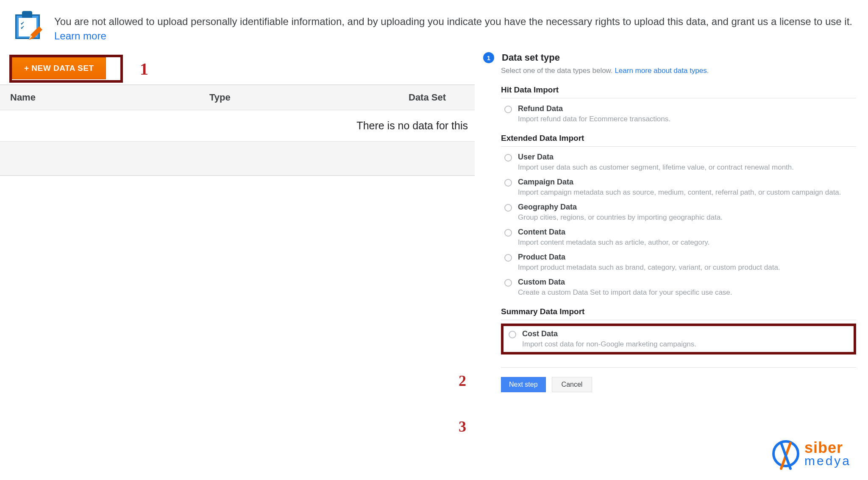  Describe the element at coordinates (656, 157) in the screenshot. I see `opt-title: User Data` at that location.